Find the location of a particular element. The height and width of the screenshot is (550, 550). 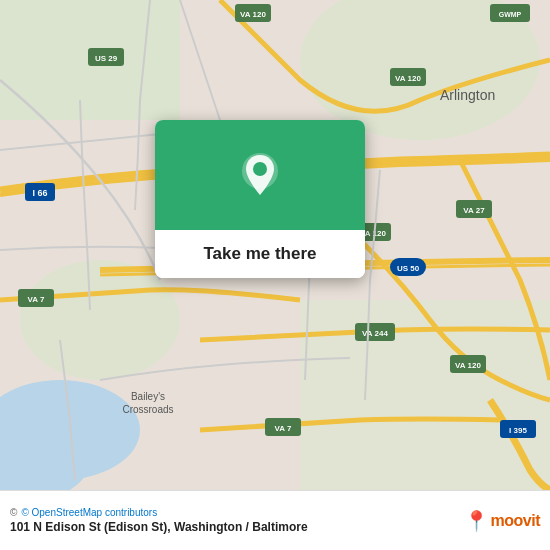

svg-text: Crossroads is located at coordinates (148, 410).